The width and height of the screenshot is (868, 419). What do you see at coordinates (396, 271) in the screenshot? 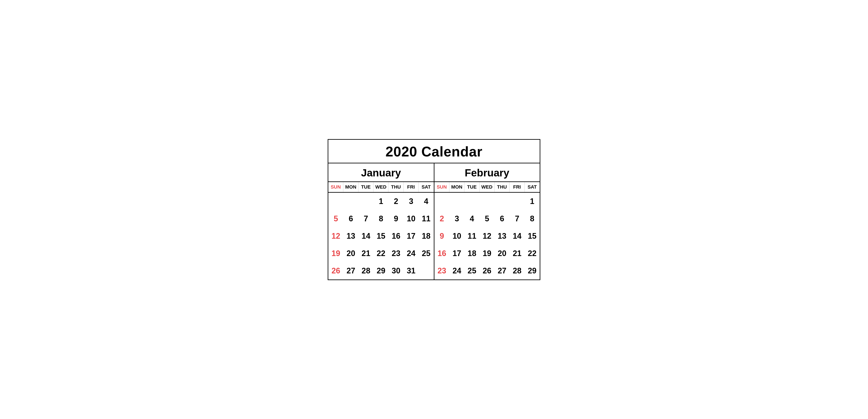
I see `day-cell: 30` at bounding box center [396, 271].